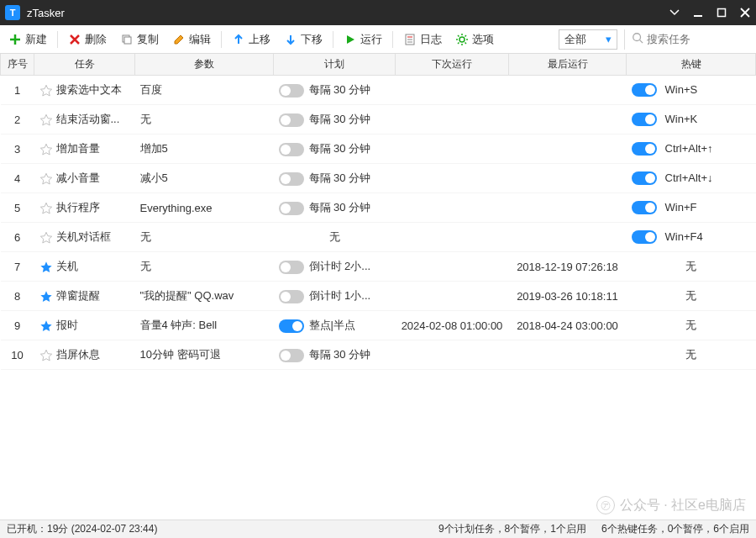 The height and width of the screenshot is (538, 756). Describe the element at coordinates (378, 91) in the screenshot. I see `table-row: 1搜索选中文本百度每隔 30 分钟Win+S` at that location.